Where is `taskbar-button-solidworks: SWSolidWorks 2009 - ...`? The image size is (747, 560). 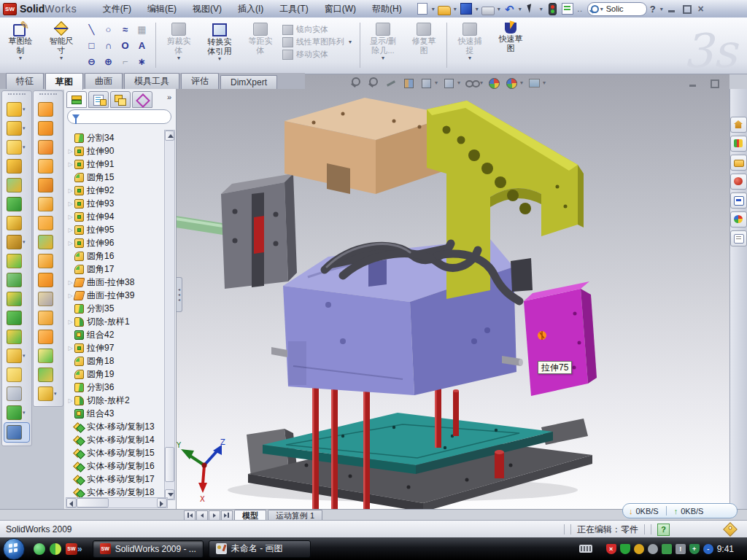
taskbar-button-solidworks: SWSolidWorks 2009 - ... is located at coordinates (148, 549).